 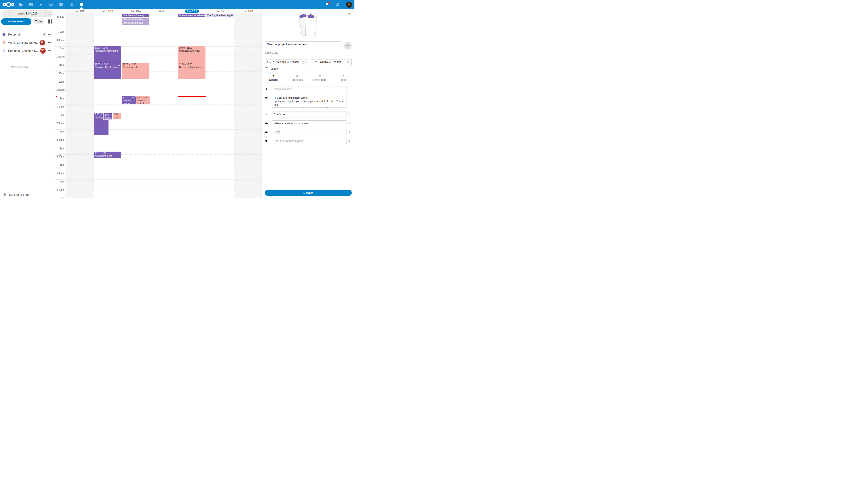 What do you see at coordinates (60, 90) in the screenshot?
I see `time-label: 12:30pm` at bounding box center [60, 90].